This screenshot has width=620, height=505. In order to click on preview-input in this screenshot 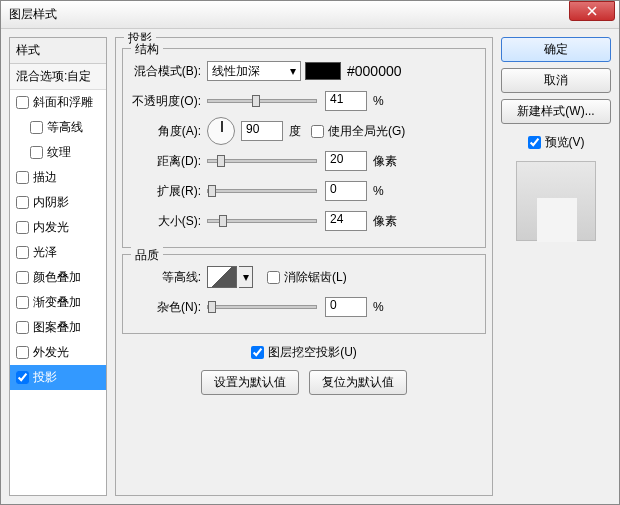, I will do `click(534, 142)`.